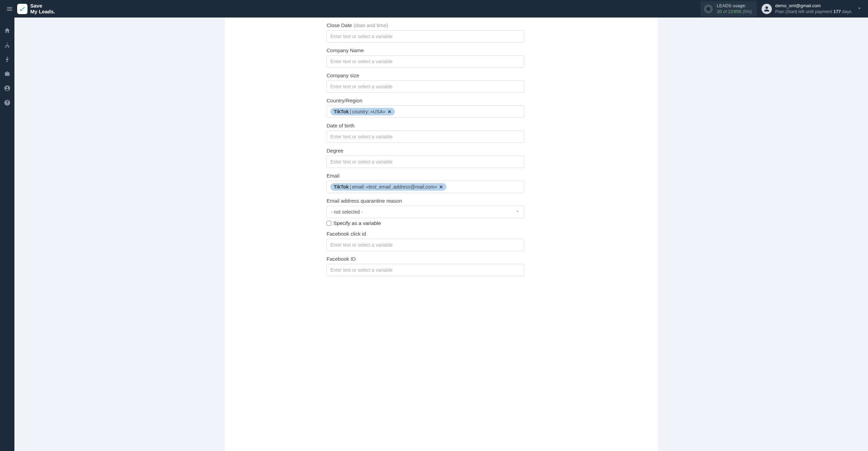 Image resolution: width=868 pixels, height=451 pixels. I want to click on input-degree, so click(425, 162).